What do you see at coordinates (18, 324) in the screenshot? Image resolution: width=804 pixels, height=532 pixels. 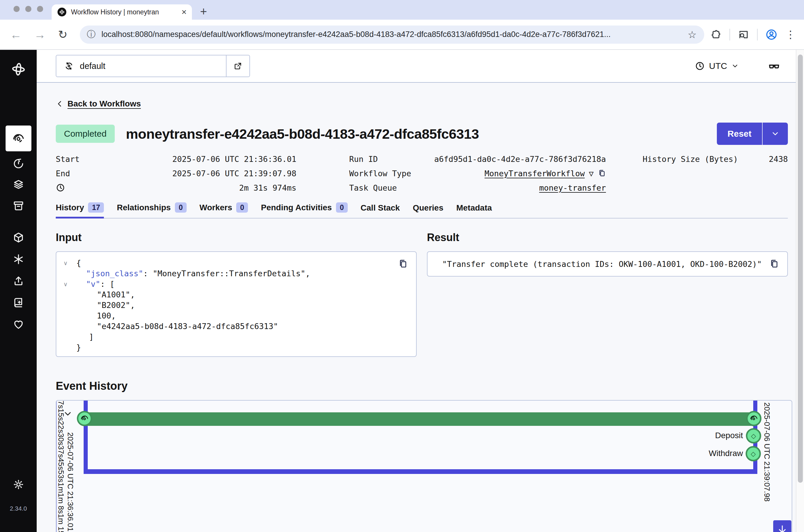 I see `sidebar-item-feedback` at bounding box center [18, 324].